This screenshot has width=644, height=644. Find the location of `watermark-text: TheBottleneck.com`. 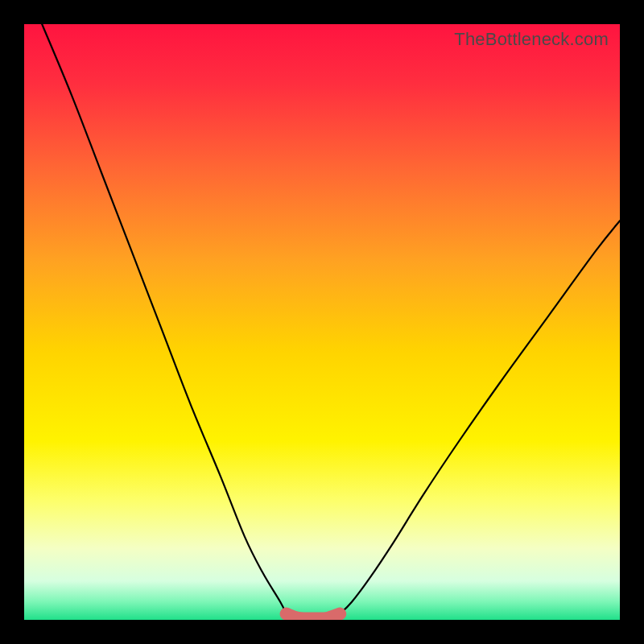

watermark-text: TheBottleneck.com is located at coordinates (531, 39).